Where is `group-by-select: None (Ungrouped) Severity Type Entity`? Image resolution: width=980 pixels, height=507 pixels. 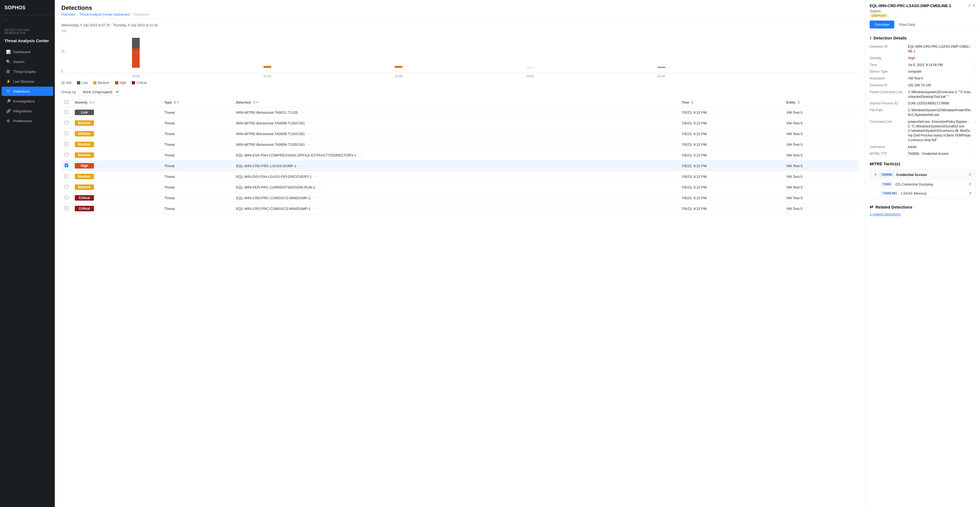
group-by-select: None (Ungrouped) Severity Type Entity is located at coordinates (99, 92).